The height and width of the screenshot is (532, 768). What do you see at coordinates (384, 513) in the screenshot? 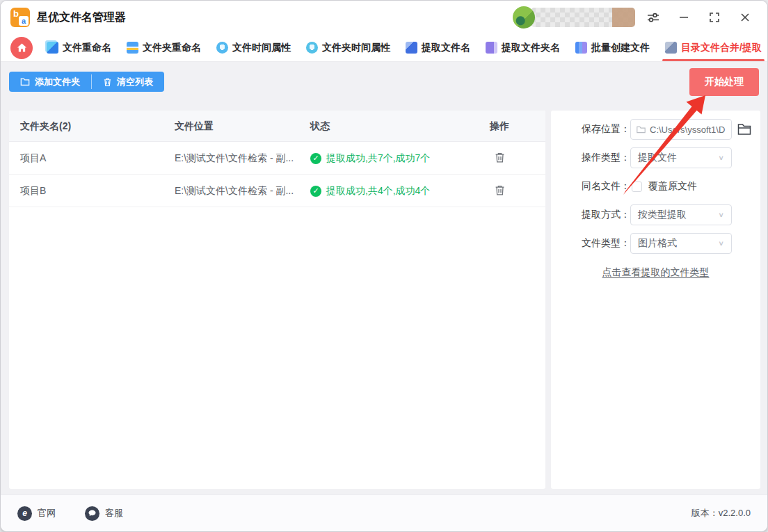
I see `footer-bar: e 官网 客服 版本：v2.2.0.0` at bounding box center [384, 513].